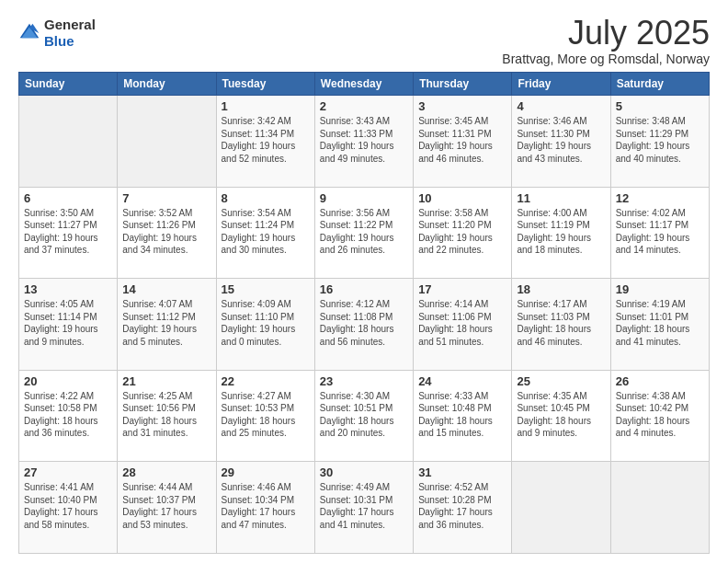 This screenshot has width=728, height=563. Describe the element at coordinates (660, 289) in the screenshot. I see `day-number: 19` at that location.